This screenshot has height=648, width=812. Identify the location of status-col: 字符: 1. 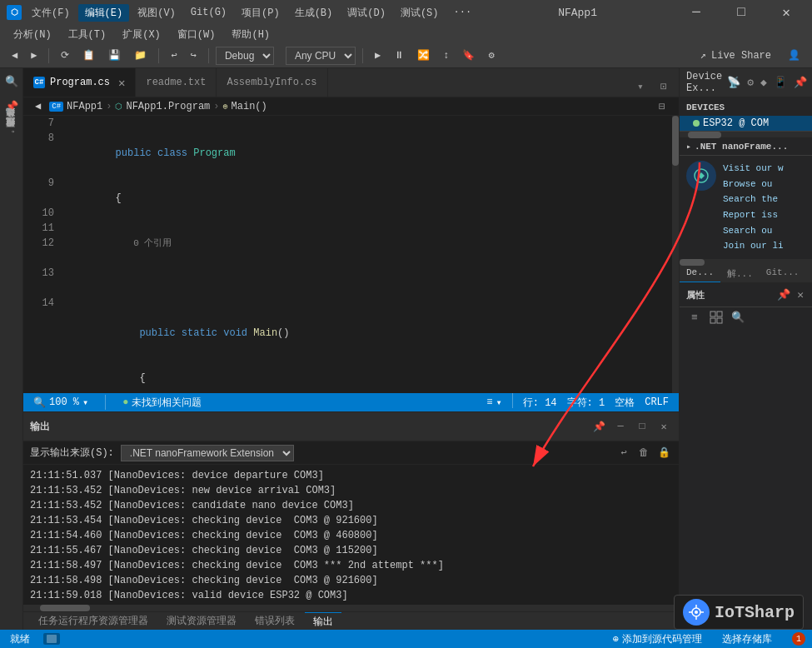
(586, 402).